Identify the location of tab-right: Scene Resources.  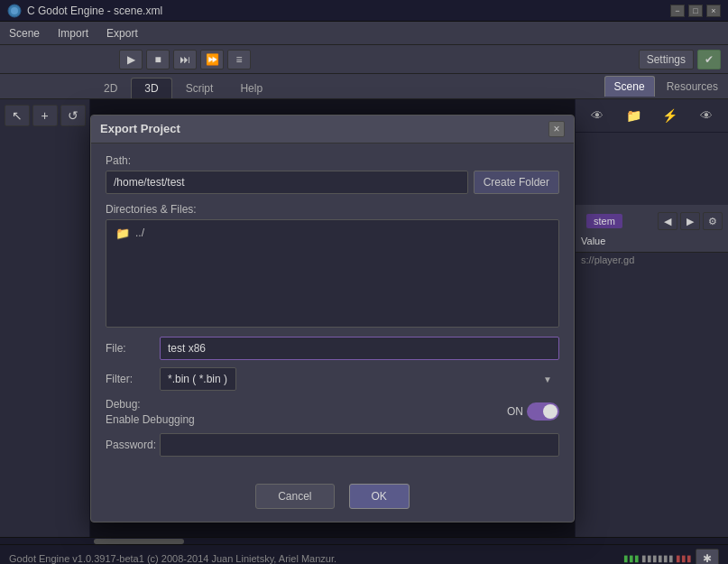
(666, 87).